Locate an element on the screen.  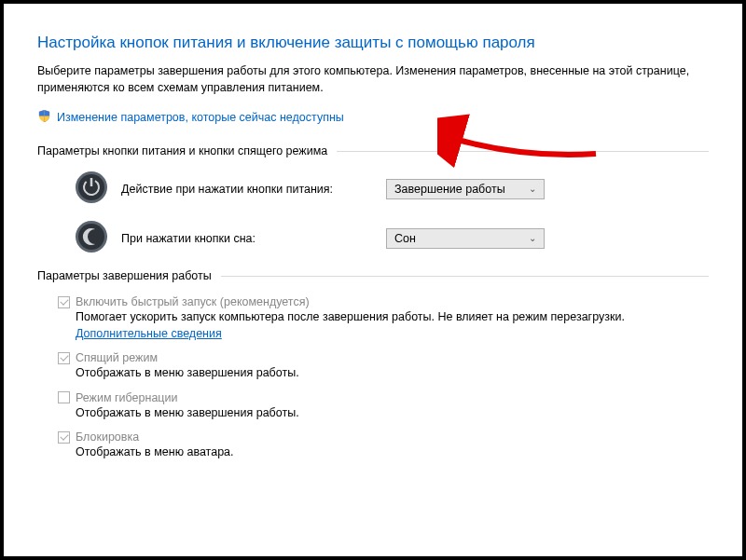
fast-startup-label: Включить быстрый запуск (рекомендуется) is located at coordinates (192, 302).